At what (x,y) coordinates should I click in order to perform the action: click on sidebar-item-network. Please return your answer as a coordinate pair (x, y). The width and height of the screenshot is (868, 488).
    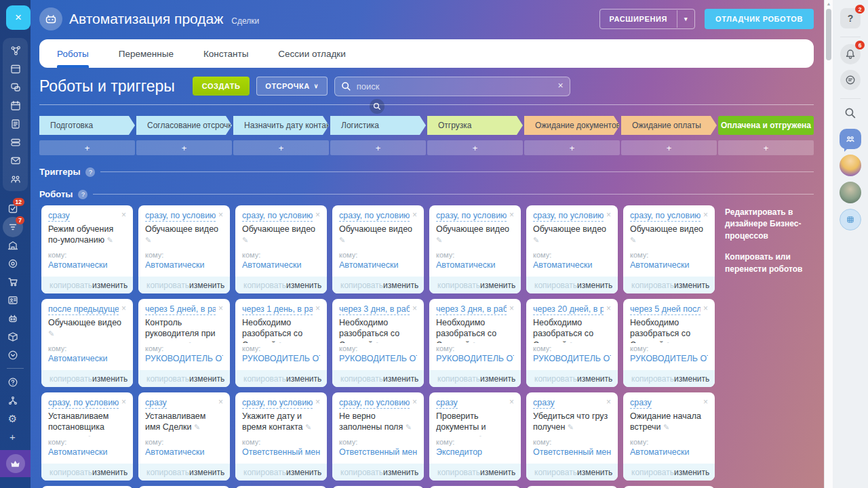
    Looking at the image, I should click on (15, 50).